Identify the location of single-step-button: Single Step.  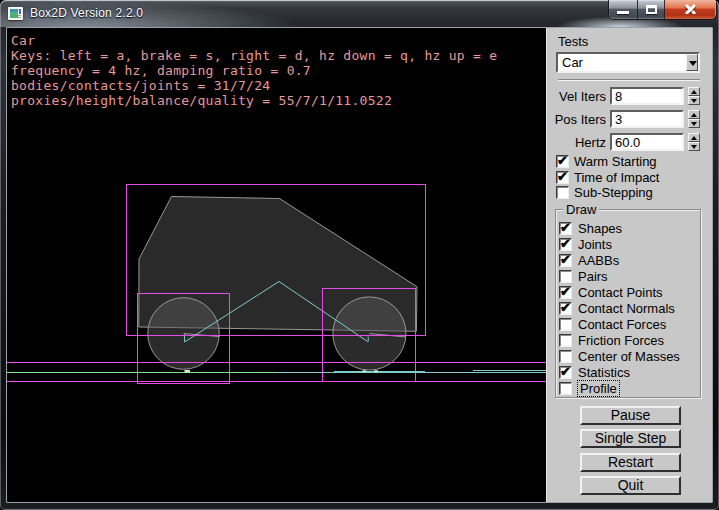
(630, 438).